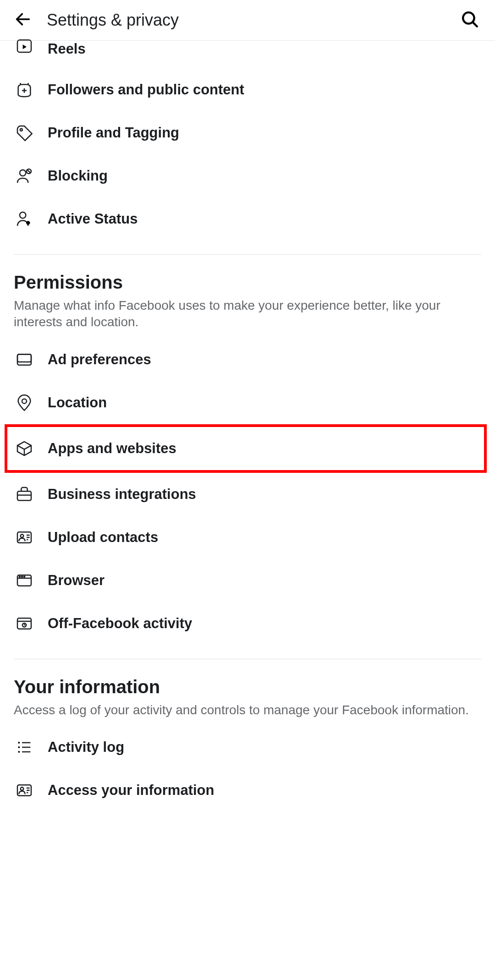  I want to click on settings-item-label: Upload contacts, so click(103, 537).